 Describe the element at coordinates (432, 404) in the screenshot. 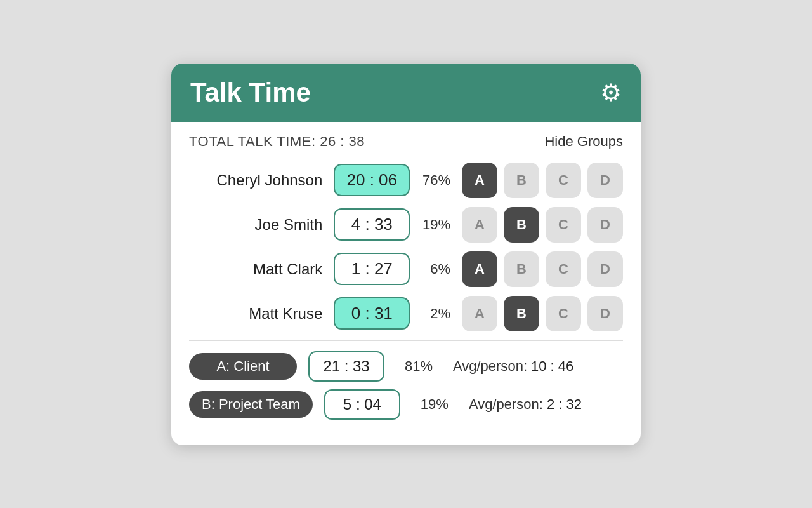

I see `summary-percent: 19%` at that location.